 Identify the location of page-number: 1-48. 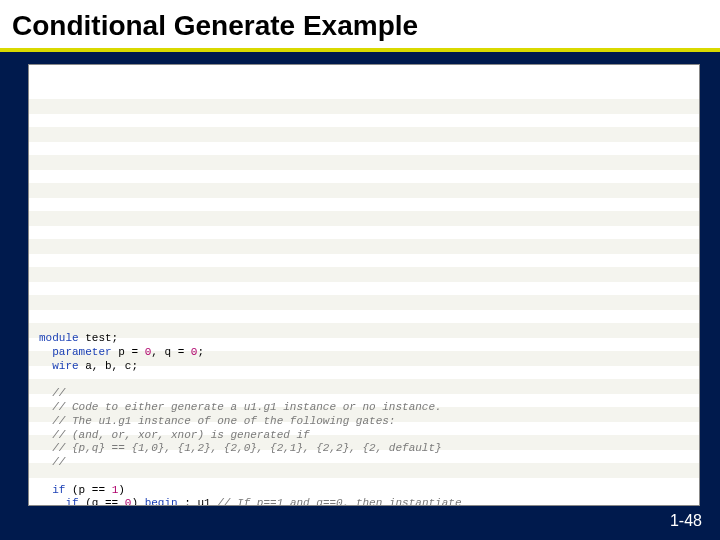
(686, 521).